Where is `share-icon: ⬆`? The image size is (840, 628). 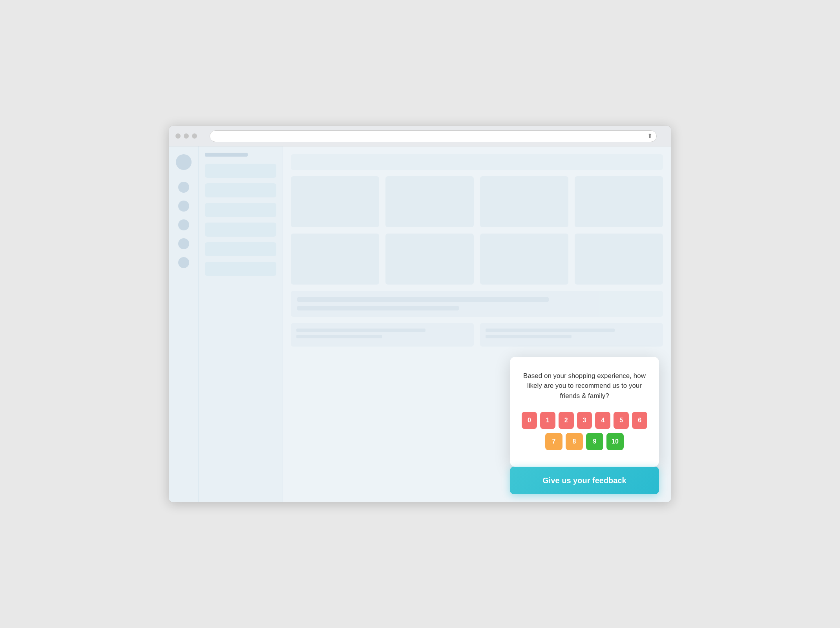 share-icon: ⬆ is located at coordinates (650, 136).